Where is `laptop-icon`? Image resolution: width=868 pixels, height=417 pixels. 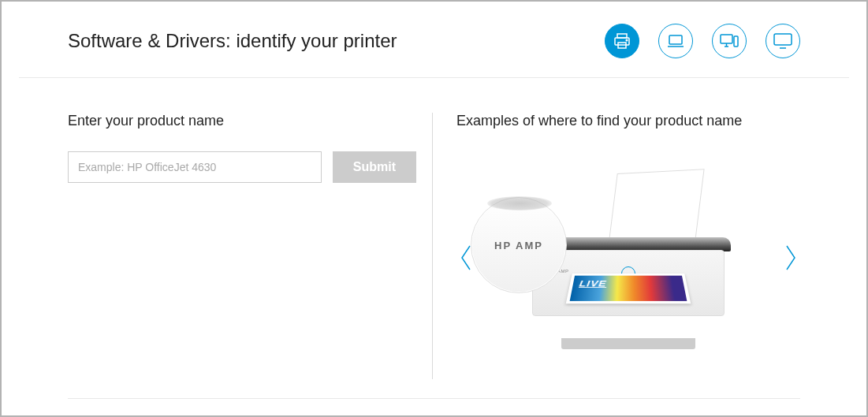
laptop-icon is located at coordinates (676, 41).